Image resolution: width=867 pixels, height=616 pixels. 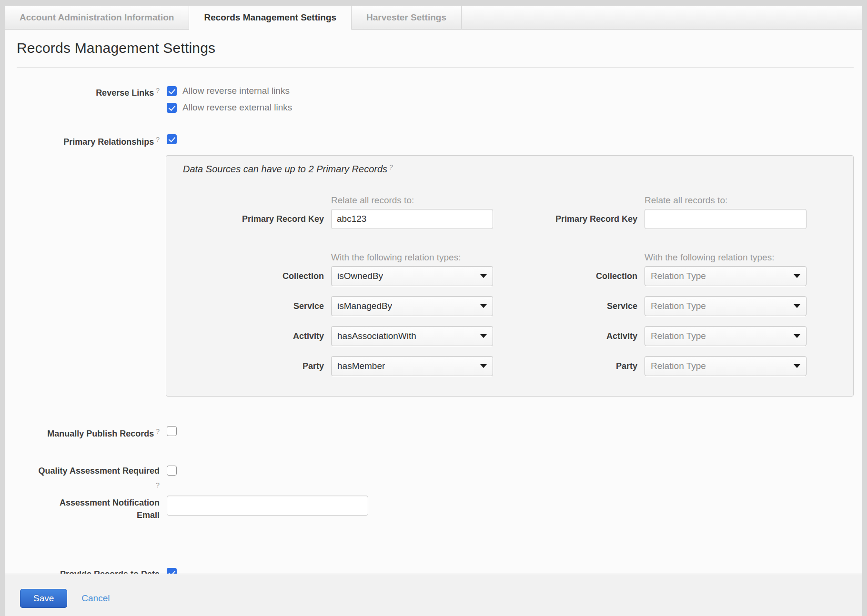 What do you see at coordinates (726, 336) in the screenshot?
I see `activity-relation-select-2: Relation Type` at bounding box center [726, 336].